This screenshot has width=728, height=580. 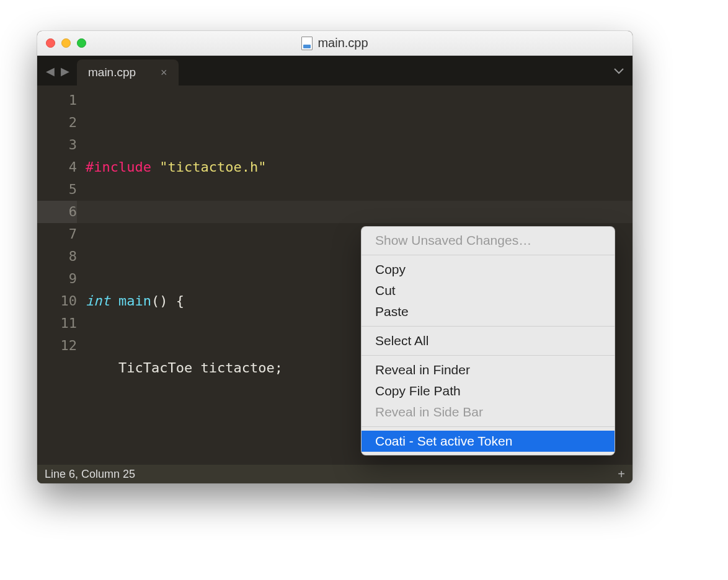 I want to click on minimize-window-button, so click(x=66, y=43).